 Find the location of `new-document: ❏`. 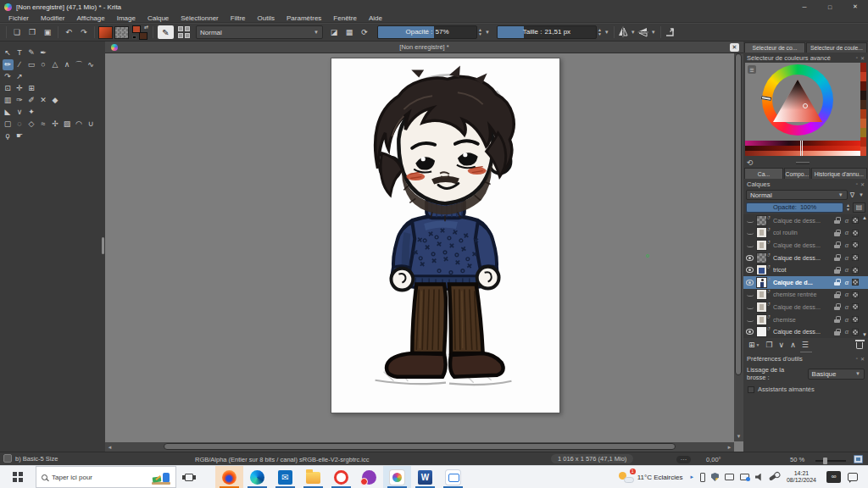

new-document: ❏ is located at coordinates (17, 32).